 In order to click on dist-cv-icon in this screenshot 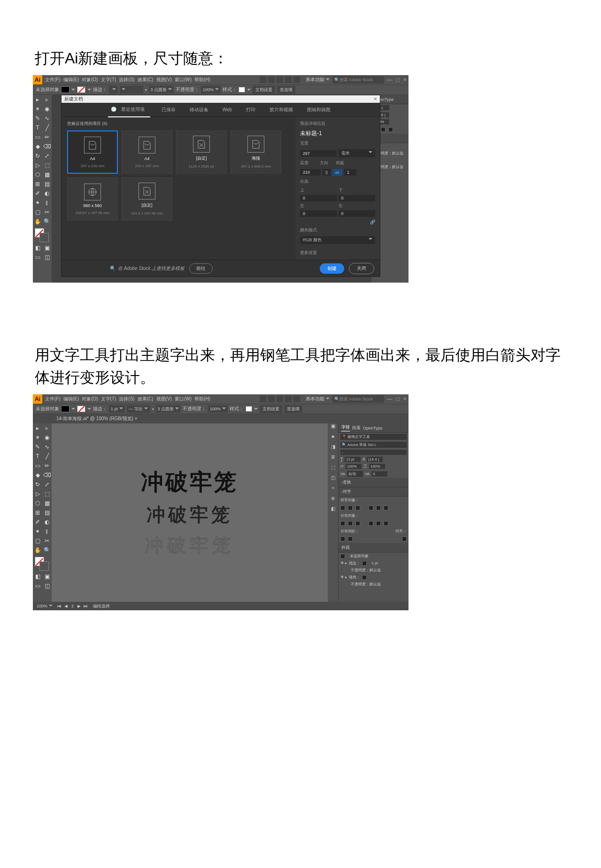, I will do `click(350, 523)`.